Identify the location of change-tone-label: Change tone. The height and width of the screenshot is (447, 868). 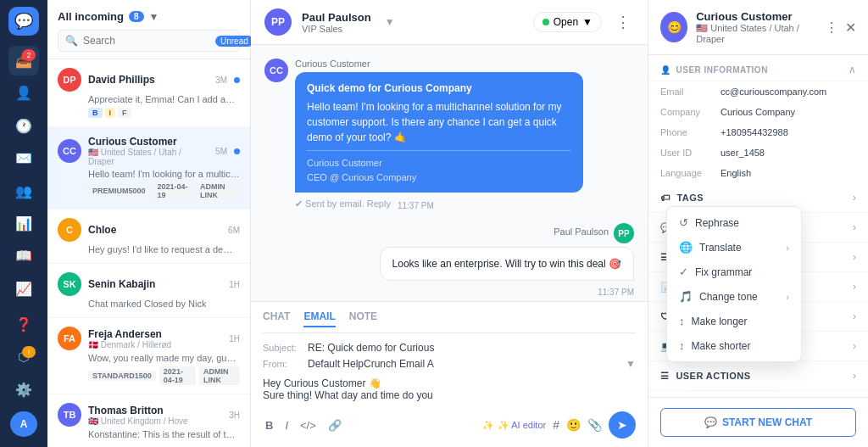
(729, 297).